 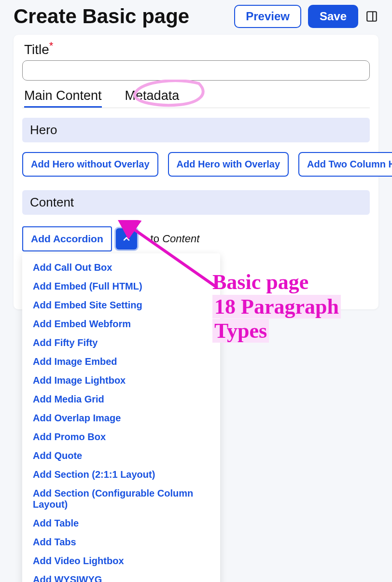 What do you see at coordinates (196, 239) in the screenshot?
I see `add-content-row: Add Accordion to Content Add Call Out Bo…` at bounding box center [196, 239].